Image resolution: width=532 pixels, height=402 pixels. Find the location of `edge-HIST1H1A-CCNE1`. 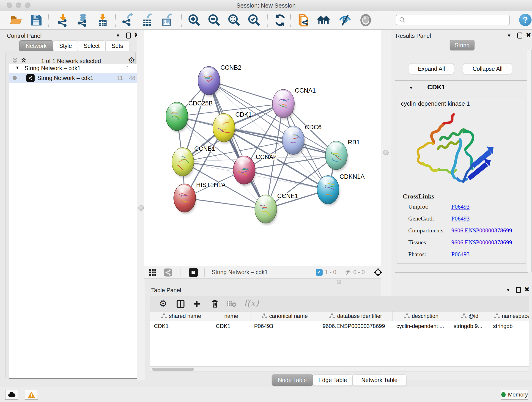

edge-HIST1H1A-CCNE1 is located at coordinates (225, 204).